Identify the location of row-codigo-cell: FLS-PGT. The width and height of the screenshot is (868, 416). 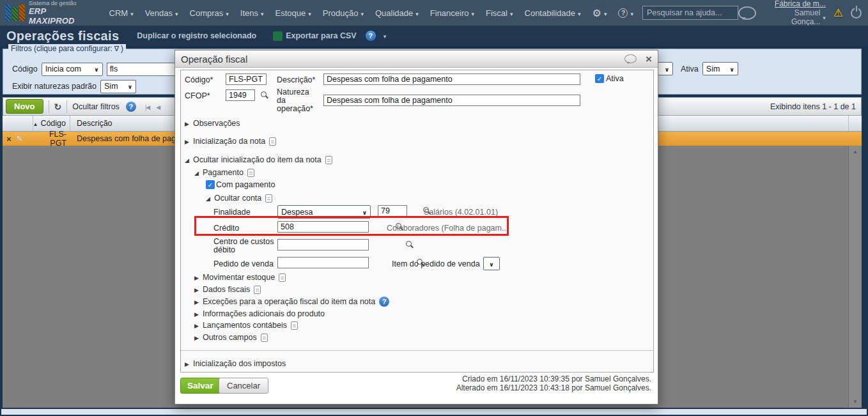
(52, 139).